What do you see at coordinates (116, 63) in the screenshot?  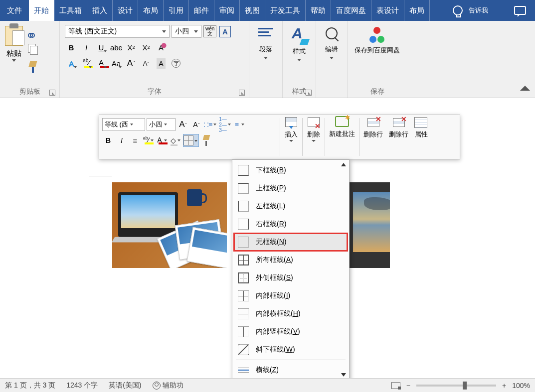 I see `change-case-button: Aa` at bounding box center [116, 63].